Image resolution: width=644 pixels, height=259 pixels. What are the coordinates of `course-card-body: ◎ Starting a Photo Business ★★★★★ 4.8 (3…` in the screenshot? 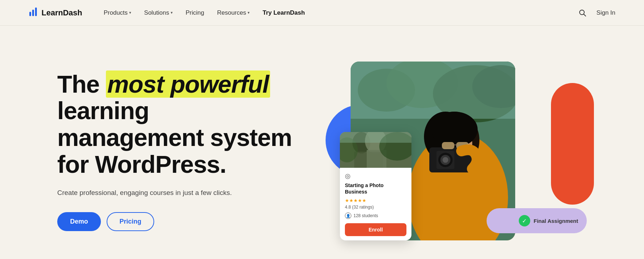 It's located at (376, 204).